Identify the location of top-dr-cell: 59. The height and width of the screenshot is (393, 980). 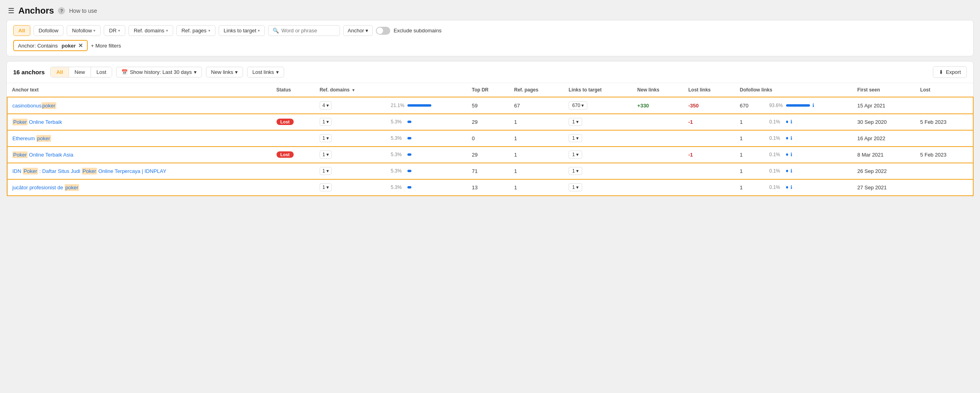
(488, 105).